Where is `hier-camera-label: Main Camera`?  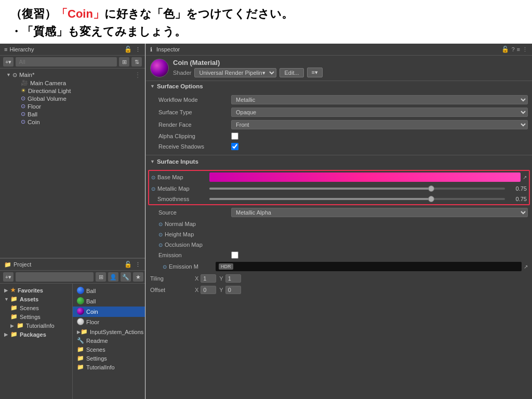 hier-camera-label: Main Camera is located at coordinates (48, 83).